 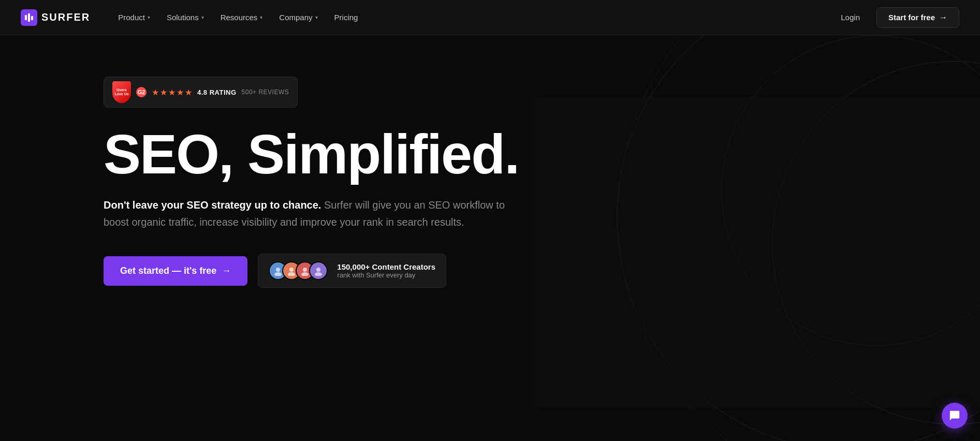 What do you see at coordinates (386, 275) in the screenshot?
I see `social-description: rank with Surfer every day` at bounding box center [386, 275].